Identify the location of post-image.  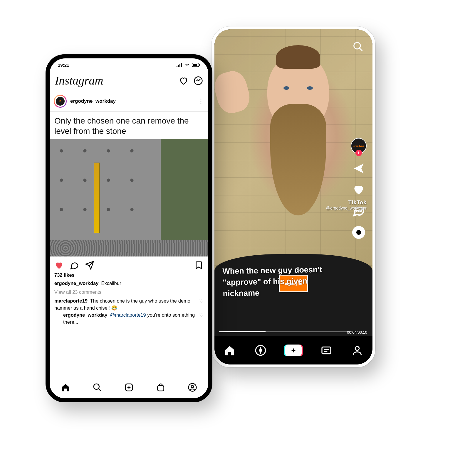
(129, 198).